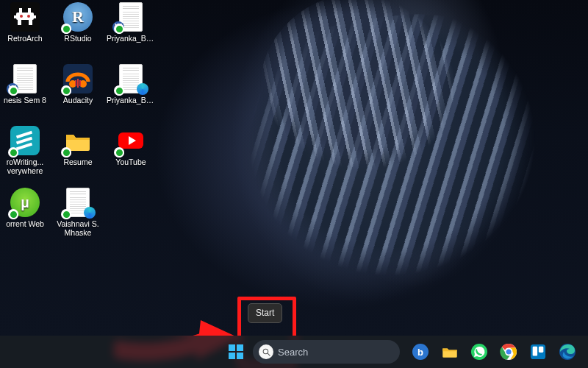  Describe the element at coordinates (25, 92) in the screenshot. I see `desktop-icon-thesis: W nesis Sem 8` at that location.